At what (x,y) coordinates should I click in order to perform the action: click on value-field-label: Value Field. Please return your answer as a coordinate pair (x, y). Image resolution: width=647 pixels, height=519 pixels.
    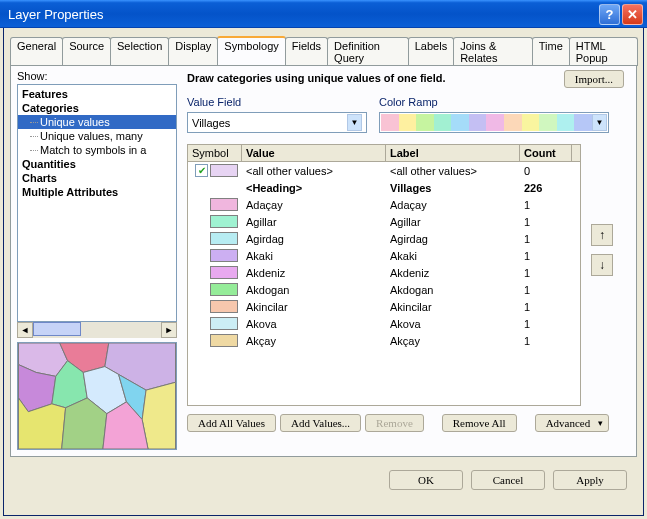
    Looking at the image, I should click on (214, 102).